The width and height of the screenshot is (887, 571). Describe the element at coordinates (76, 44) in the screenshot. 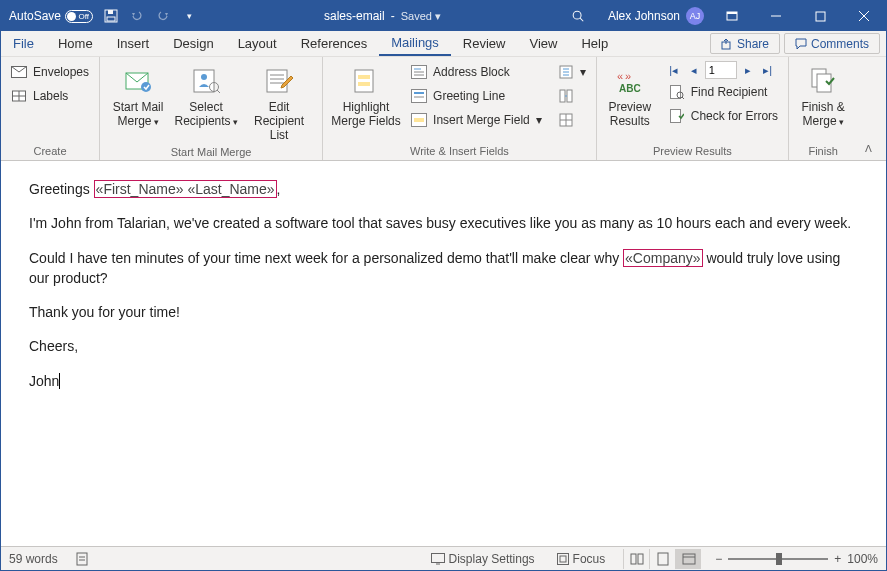

I see `tab-home: Home` at that location.